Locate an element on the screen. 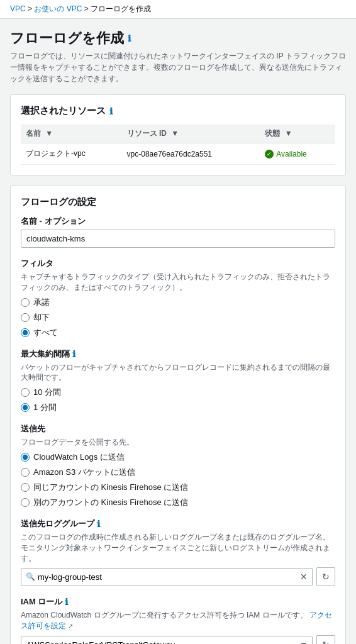  filter-radio-all-input is located at coordinates (25, 333).